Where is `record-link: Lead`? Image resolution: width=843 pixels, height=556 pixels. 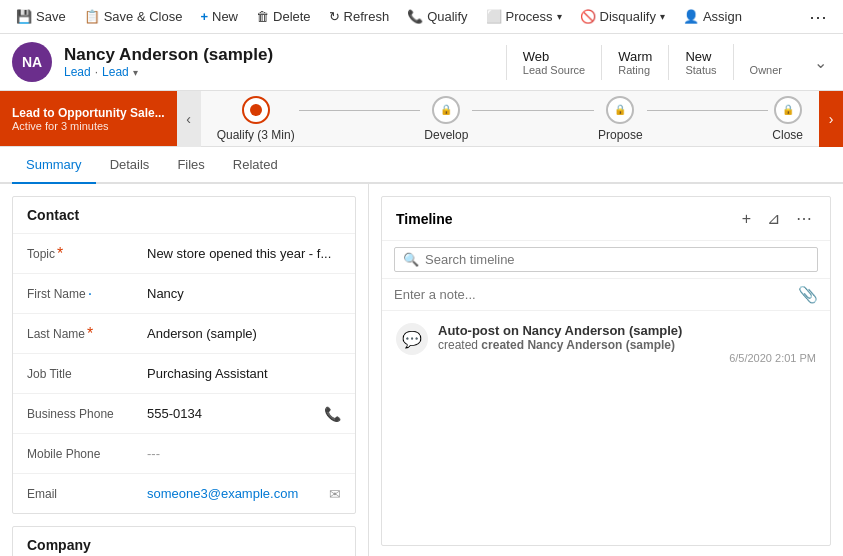
record-link: Lead is located at coordinates (116, 72).